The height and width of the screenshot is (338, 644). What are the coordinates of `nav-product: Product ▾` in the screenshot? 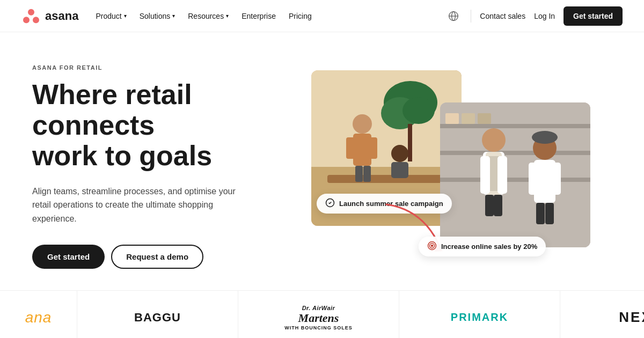 It's located at (111, 16).